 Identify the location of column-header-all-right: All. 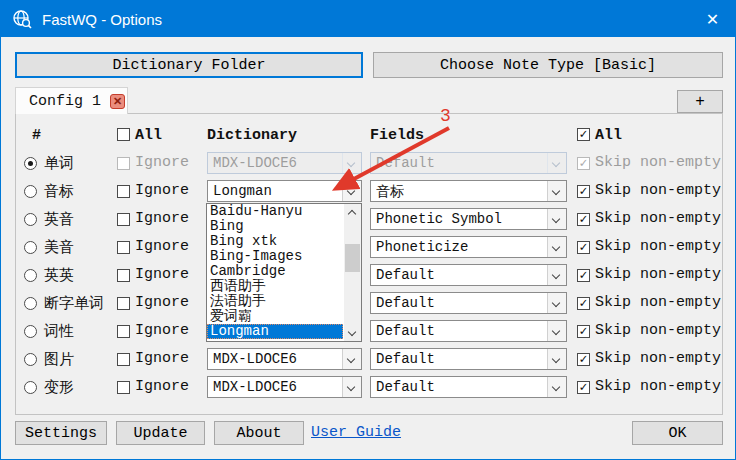
(608, 136).